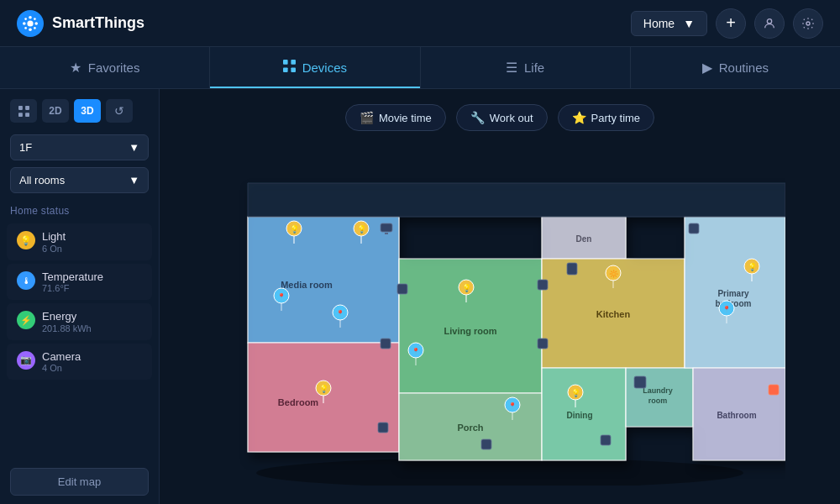 The width and height of the screenshot is (840, 504). What do you see at coordinates (613, 314) in the screenshot?
I see `svg-text: Kitchen` at bounding box center [613, 314].